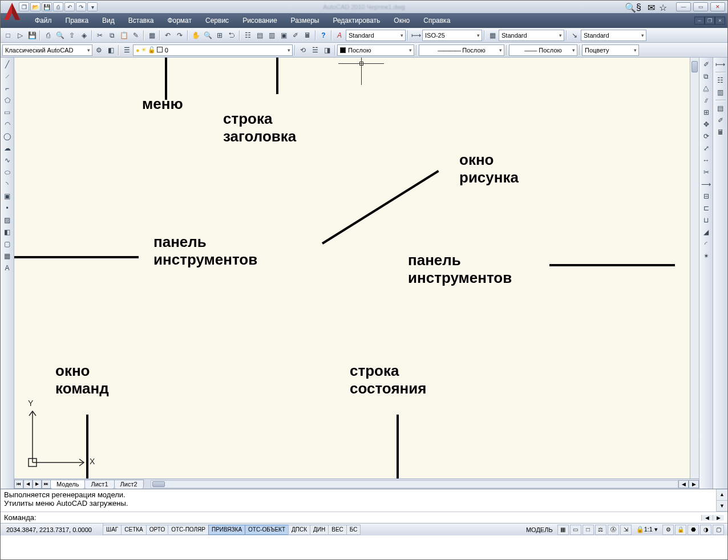 This screenshot has width=728, height=560. What do you see at coordinates (111, 50) in the screenshot?
I see `ws-save-icon: ◧` at bounding box center [111, 50].